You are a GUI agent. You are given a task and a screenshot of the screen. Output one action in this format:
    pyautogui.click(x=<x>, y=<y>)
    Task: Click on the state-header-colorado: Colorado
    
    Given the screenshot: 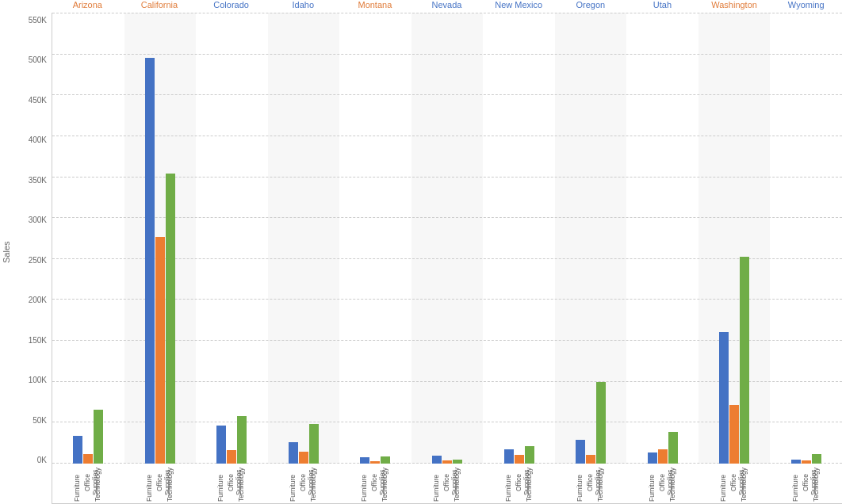 What is the action you would take?
    pyautogui.click(x=232, y=6)
    